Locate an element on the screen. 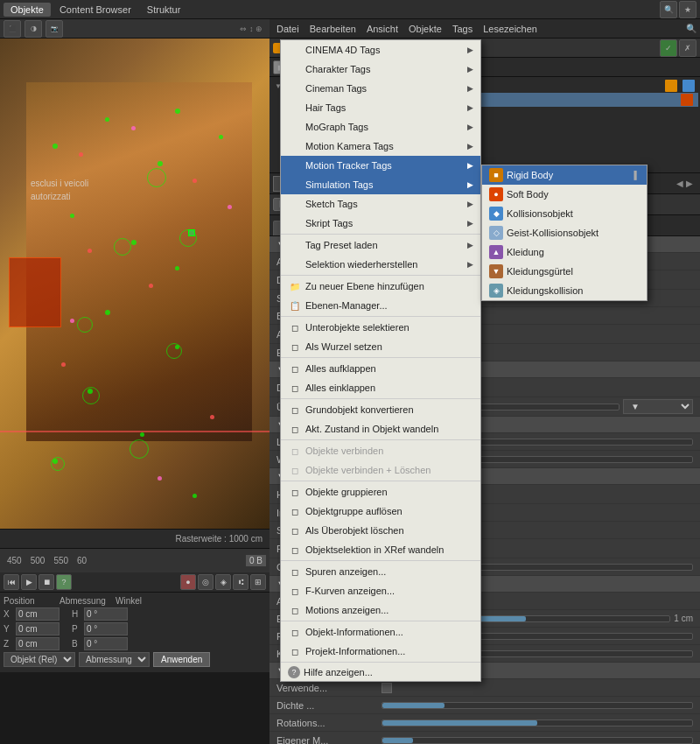 The image size is (700, 744). cm-objektselektion-xref: ◻ Objektselektion in XRef wandeln is located at coordinates (381, 550).